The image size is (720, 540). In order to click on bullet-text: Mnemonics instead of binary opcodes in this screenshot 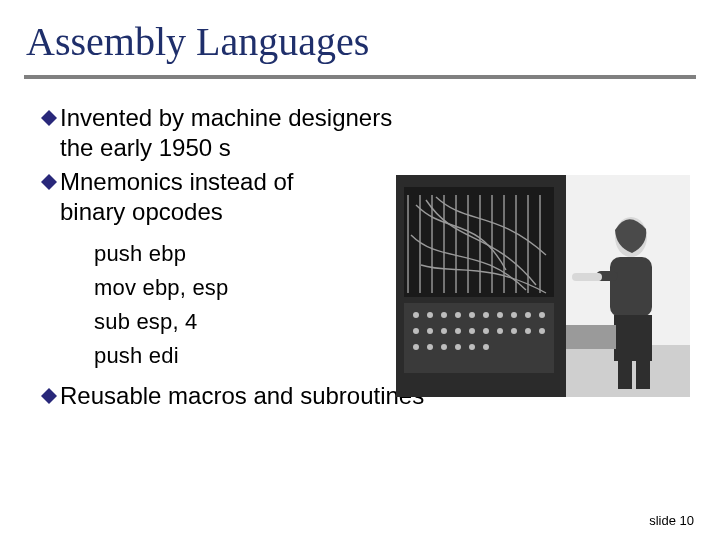, I will do `click(200, 197)`.